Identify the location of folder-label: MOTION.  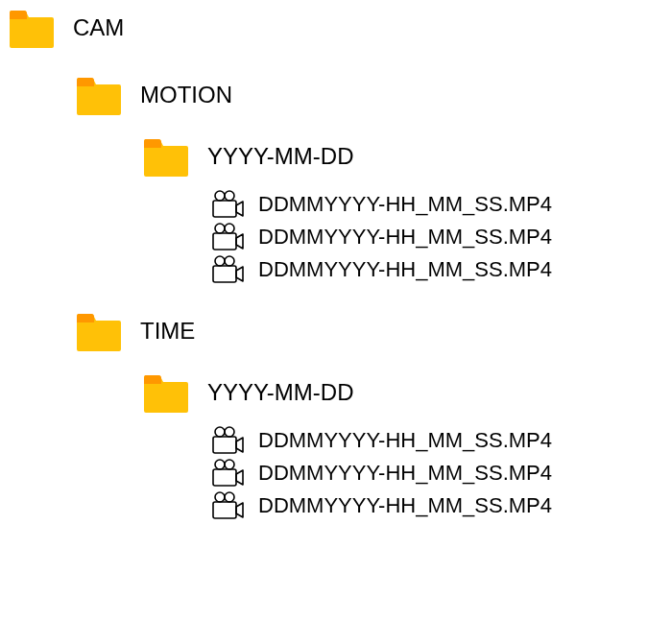
(186, 95).